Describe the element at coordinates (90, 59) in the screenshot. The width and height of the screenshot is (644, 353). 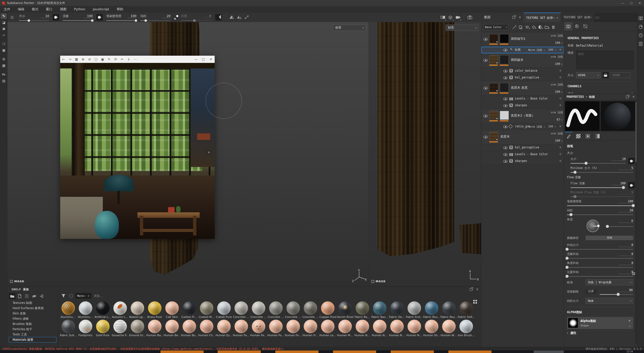
I see `zoom-out-icon: ⊖` at that location.